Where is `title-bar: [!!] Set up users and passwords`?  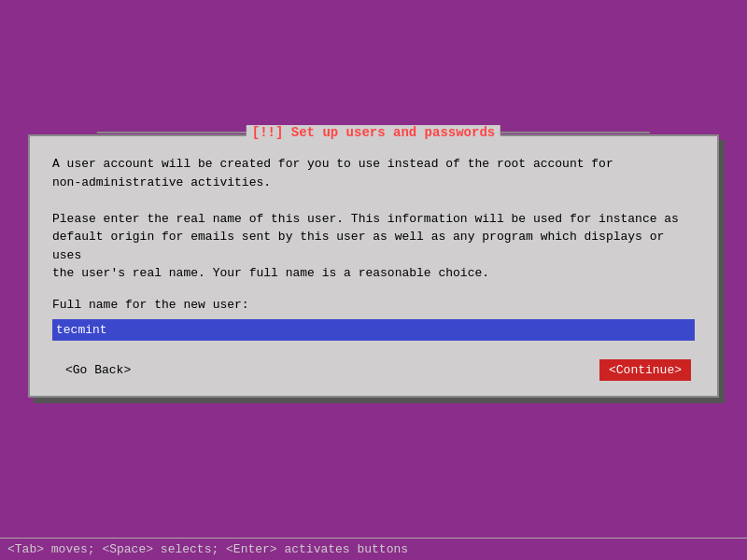
title-bar: [!!] Set up users and passwords is located at coordinates (374, 133).